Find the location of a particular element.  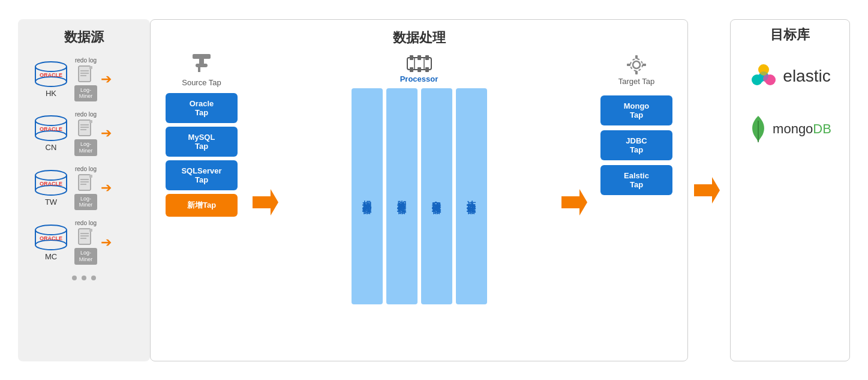

log-doc-icon-mc is located at coordinates (86, 237).